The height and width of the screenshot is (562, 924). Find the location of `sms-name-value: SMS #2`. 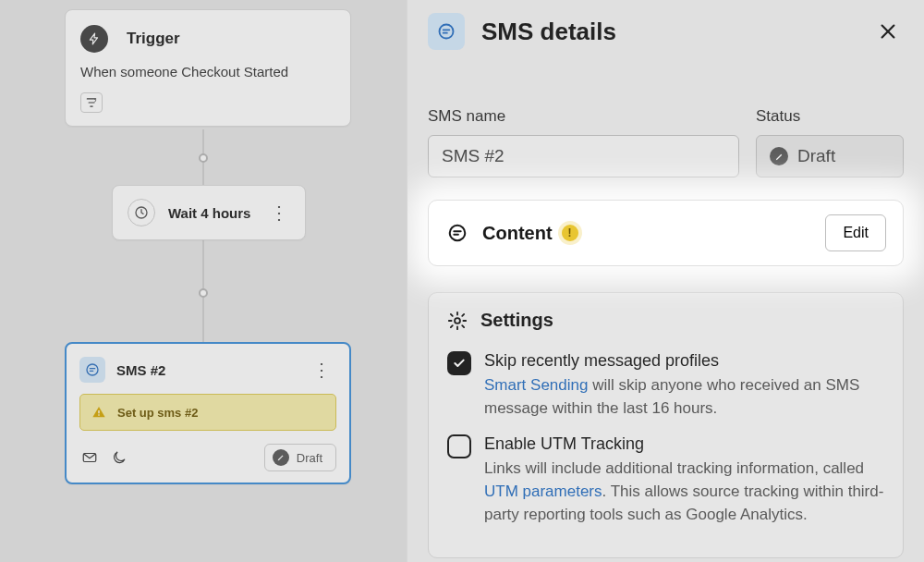

sms-name-value: SMS #2 is located at coordinates (473, 156).